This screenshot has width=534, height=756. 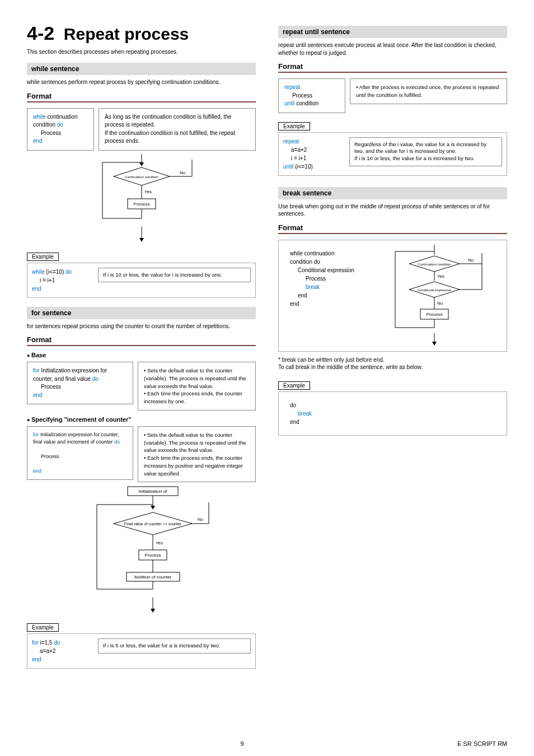 I want to click on for-inc-code: for Initialization expression for counte…, so click(x=80, y=453).